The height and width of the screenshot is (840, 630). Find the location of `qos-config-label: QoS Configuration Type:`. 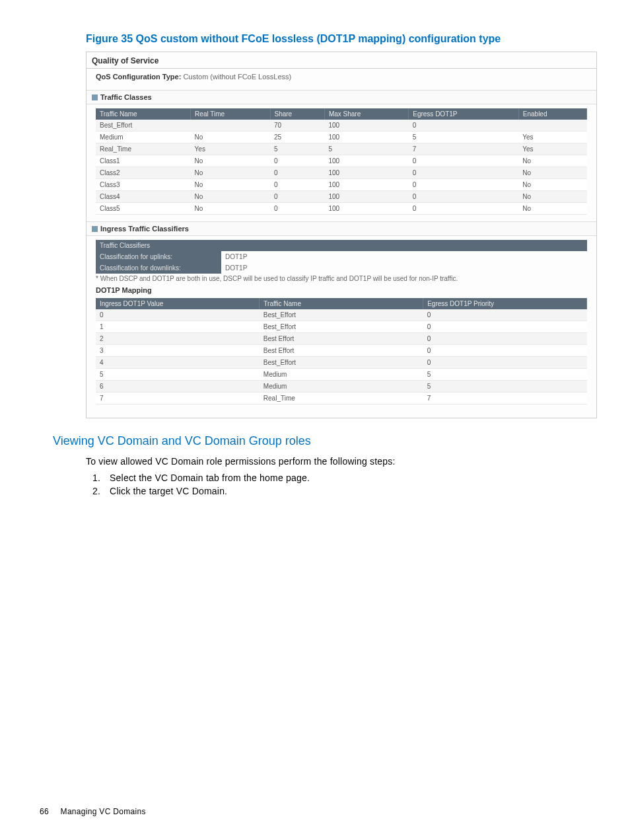

qos-config-label: QoS Configuration Type: is located at coordinates (139, 77).